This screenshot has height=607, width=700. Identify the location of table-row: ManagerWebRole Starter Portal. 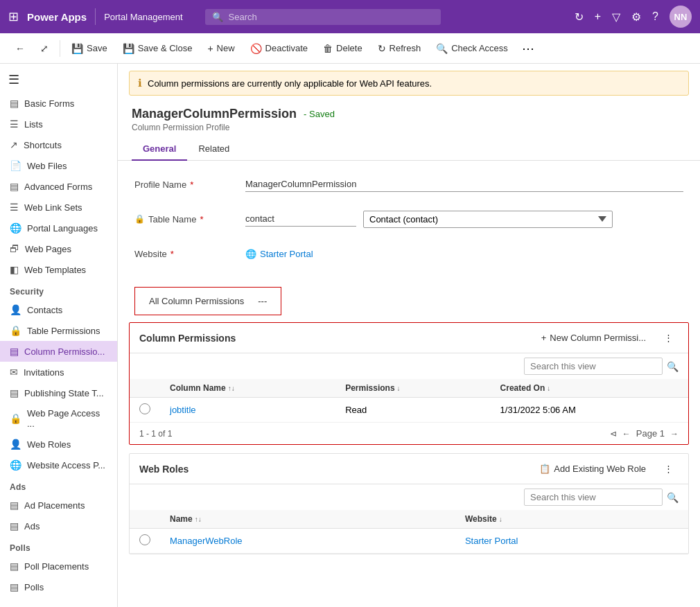
(409, 541).